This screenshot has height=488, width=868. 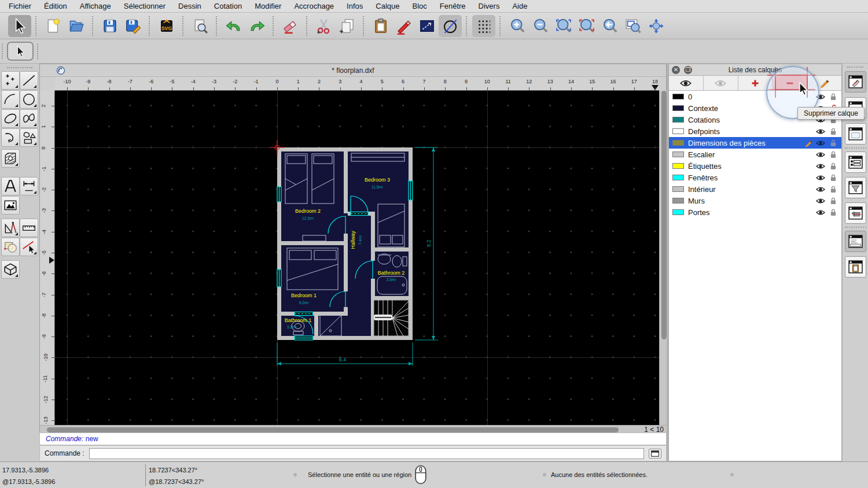 What do you see at coordinates (10, 99) in the screenshot?
I see `arc-tool-button` at bounding box center [10, 99].